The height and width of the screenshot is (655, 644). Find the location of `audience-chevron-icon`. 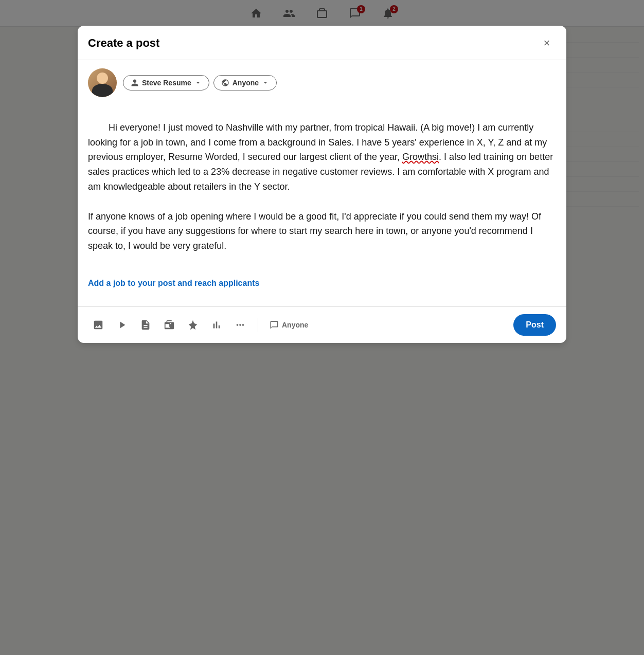

audience-chevron-icon is located at coordinates (265, 83).